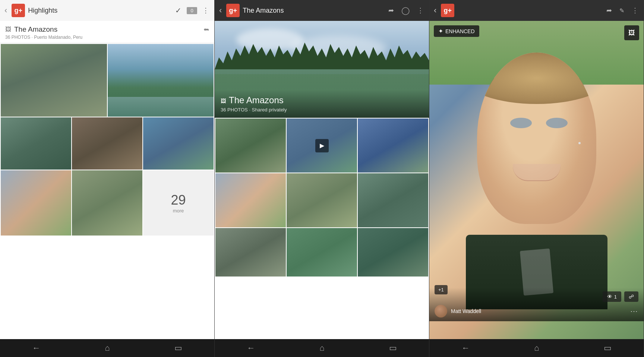 This screenshot has height=357, width=644. What do you see at coordinates (99, 10) in the screenshot?
I see `topbar-title-p1: Highlights` at bounding box center [99, 10].